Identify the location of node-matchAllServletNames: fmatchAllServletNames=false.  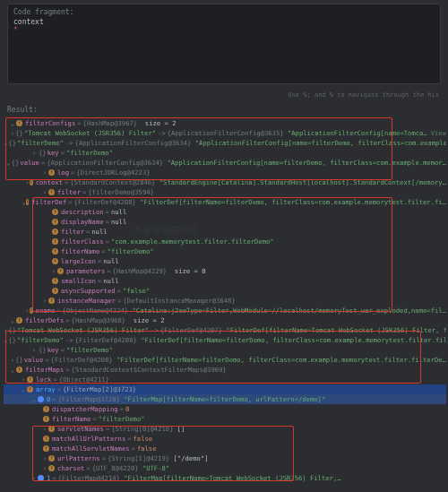
(225, 448).